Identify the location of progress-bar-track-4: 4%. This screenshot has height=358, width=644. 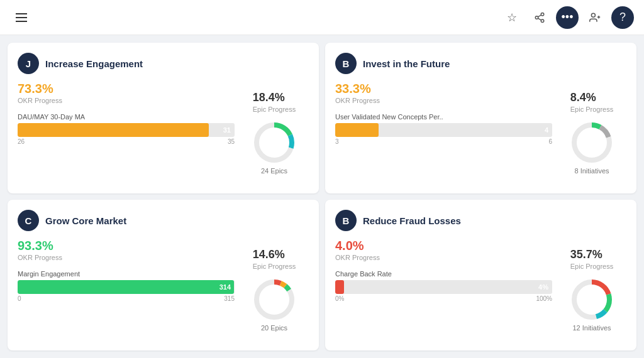
(444, 287).